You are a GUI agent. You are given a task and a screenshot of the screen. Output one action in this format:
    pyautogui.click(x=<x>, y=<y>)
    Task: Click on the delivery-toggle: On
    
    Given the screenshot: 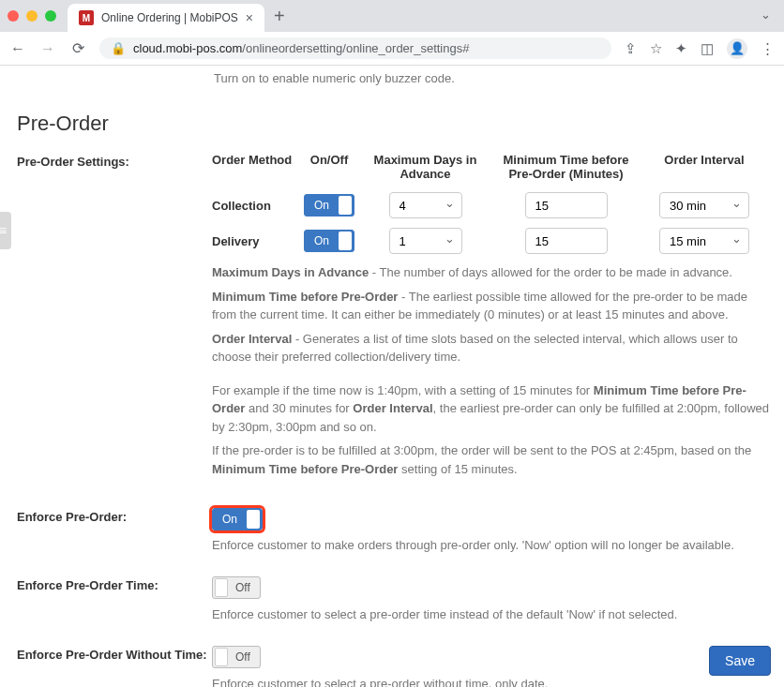 What is the action you would take?
    pyautogui.click(x=329, y=241)
    